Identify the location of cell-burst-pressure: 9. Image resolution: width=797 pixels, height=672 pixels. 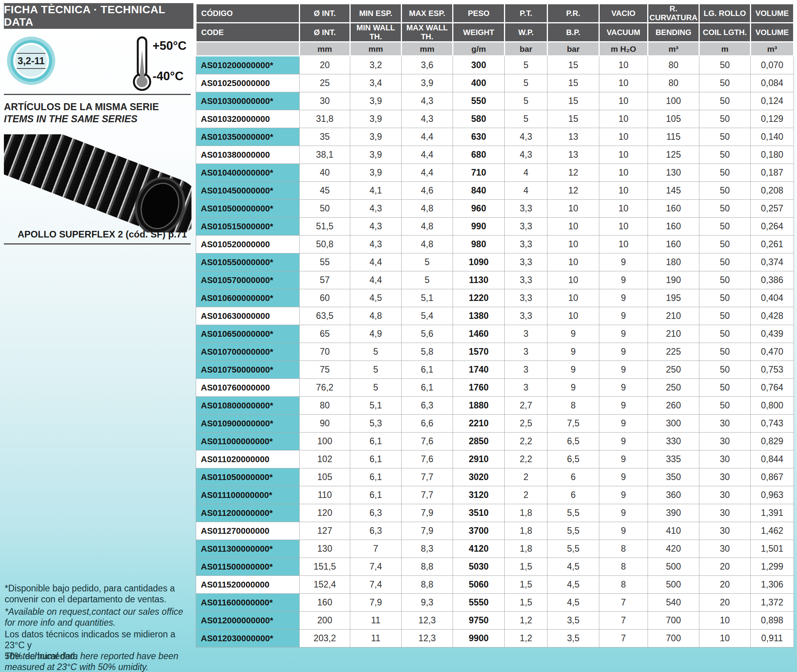
(574, 352).